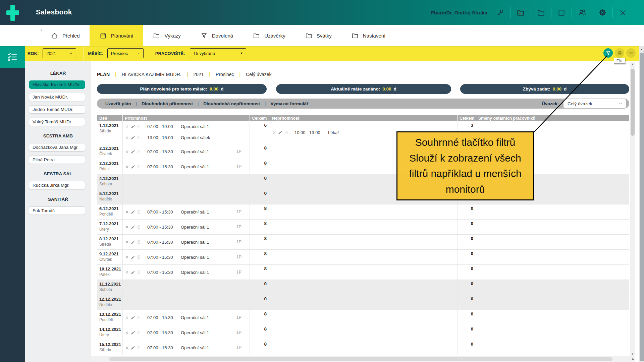 Image resolution: width=644 pixels, height=362 pixels. Describe the element at coordinates (125, 53) in the screenshot. I see `mesic-select: Prosinec` at that location.